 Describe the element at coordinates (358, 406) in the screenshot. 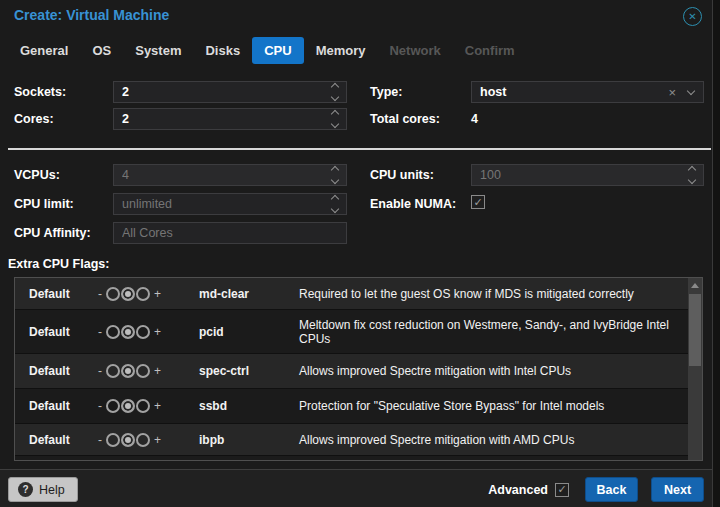

I see `flag-row-ssbd: Default - + ssbd Protection for "Specula…` at that location.